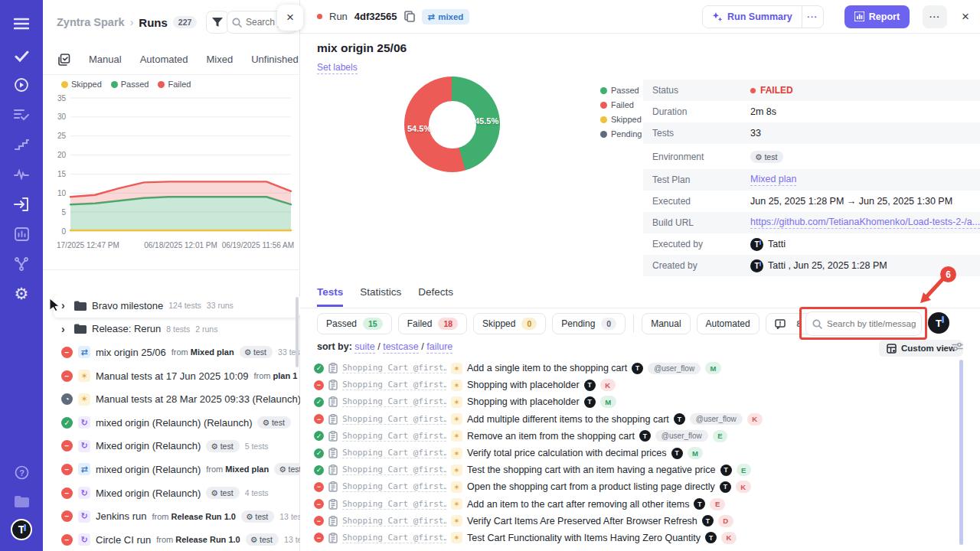  I want to click on test-row: − Shopping Cart @first… ✶ Shopping with …, so click(639, 385).